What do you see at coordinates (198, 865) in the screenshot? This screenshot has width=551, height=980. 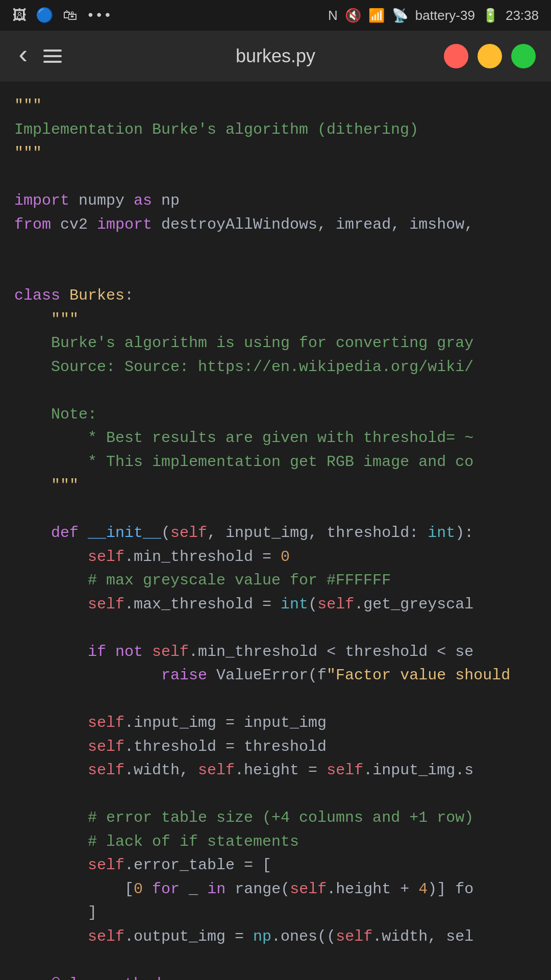 I see `code-error-table: .error_table = [` at bounding box center [198, 865].